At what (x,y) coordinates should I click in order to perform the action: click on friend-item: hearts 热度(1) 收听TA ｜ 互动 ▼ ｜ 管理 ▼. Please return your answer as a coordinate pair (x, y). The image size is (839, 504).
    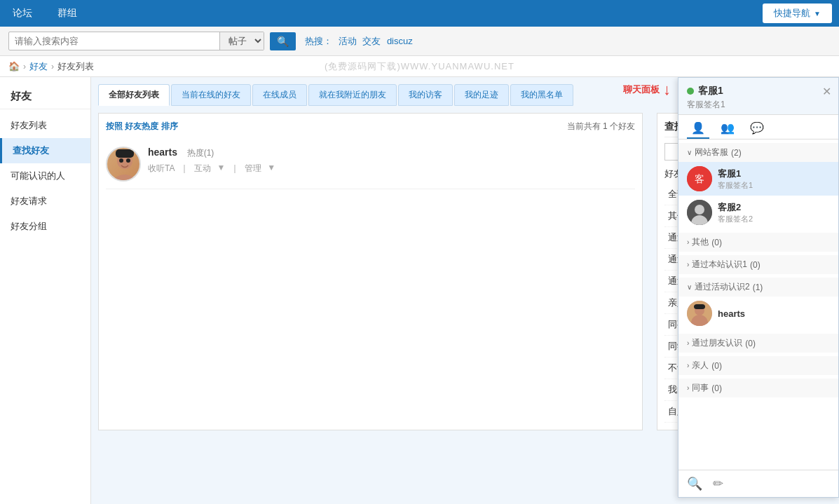
    Looking at the image, I should click on (370, 164).